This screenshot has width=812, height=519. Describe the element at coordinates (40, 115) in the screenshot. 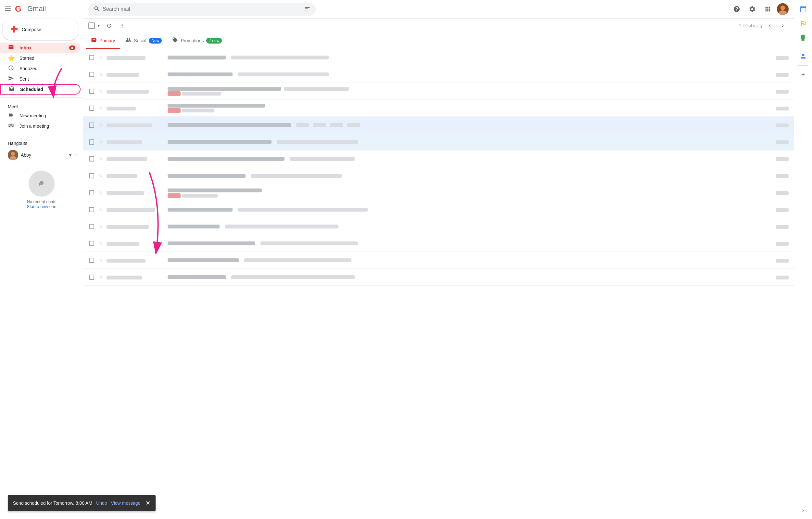

I see `sidebar-item-new-meeting: New meeting` at that location.